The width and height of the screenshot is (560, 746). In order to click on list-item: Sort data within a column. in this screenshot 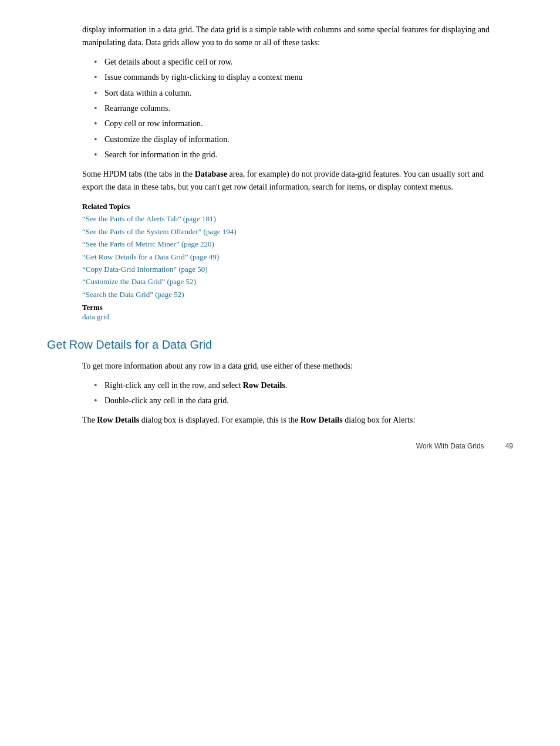, I will do `click(298, 93)`.